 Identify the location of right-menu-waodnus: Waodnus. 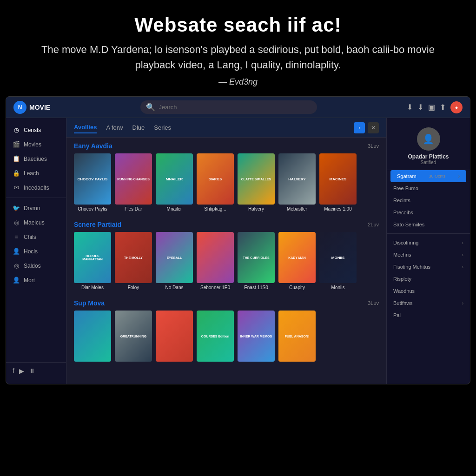
(429, 291).